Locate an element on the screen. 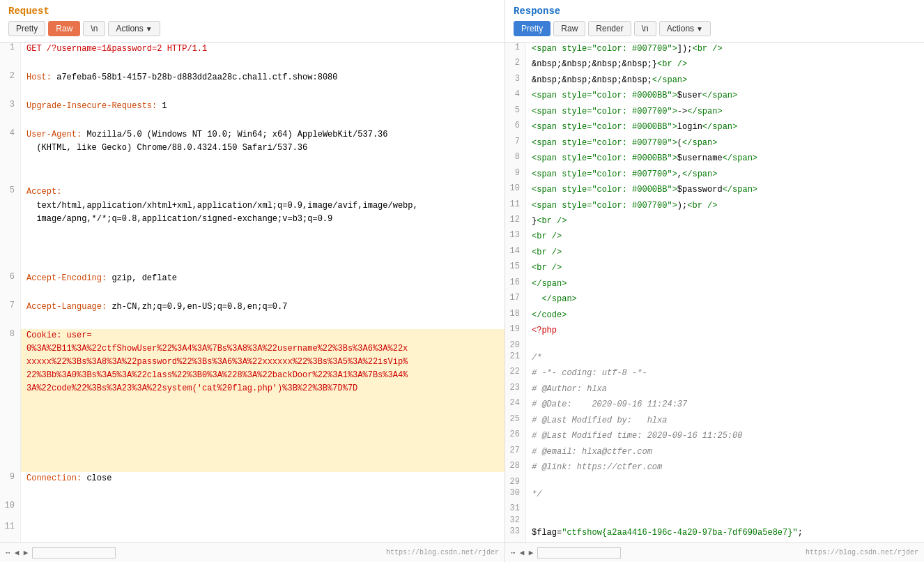  response-header: Response Pretty Raw Render \n Actions ▼ is located at coordinates (715, 21).